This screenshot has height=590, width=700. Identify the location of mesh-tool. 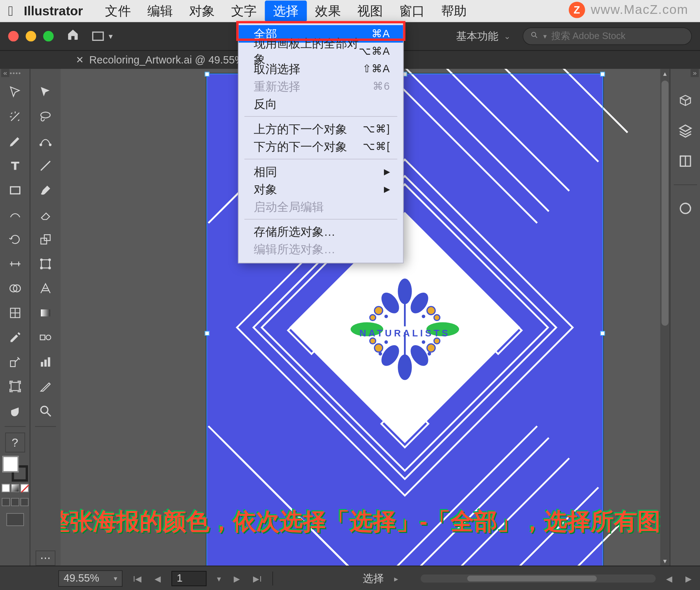
(15, 313).